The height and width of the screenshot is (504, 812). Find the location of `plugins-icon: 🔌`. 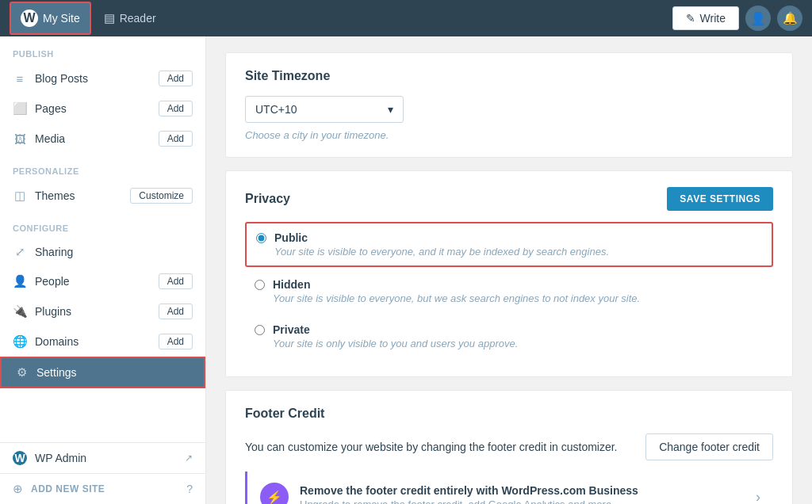

plugins-icon: 🔌 is located at coordinates (20, 311).